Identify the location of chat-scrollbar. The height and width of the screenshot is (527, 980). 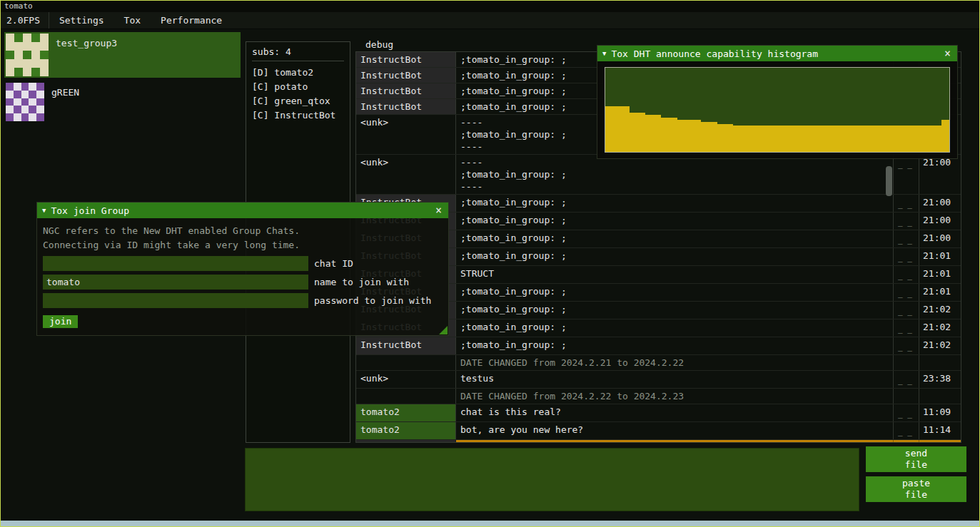
(889, 181).